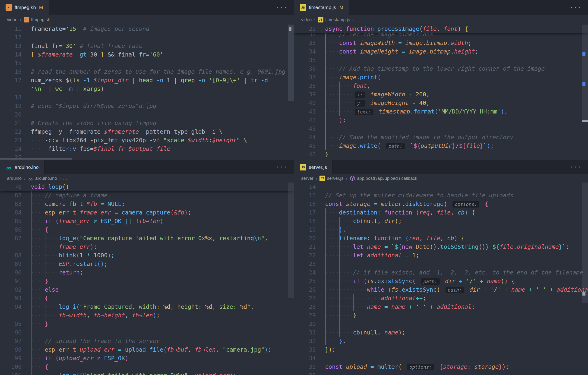 The height and width of the screenshot is (375, 588). What do you see at coordinates (441, 94) in the screenshot?
I see `code-line: 39········x: imageWidth - 260,` at bounding box center [441, 94].